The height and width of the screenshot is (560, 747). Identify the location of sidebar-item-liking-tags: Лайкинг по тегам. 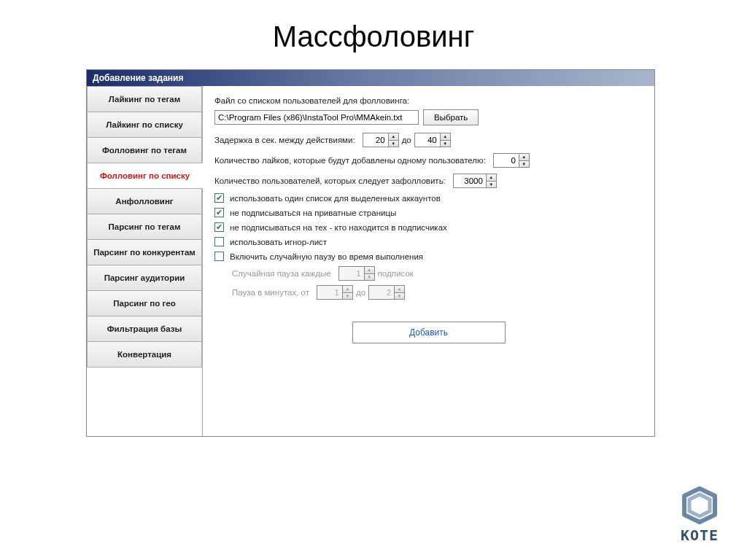
(144, 99).